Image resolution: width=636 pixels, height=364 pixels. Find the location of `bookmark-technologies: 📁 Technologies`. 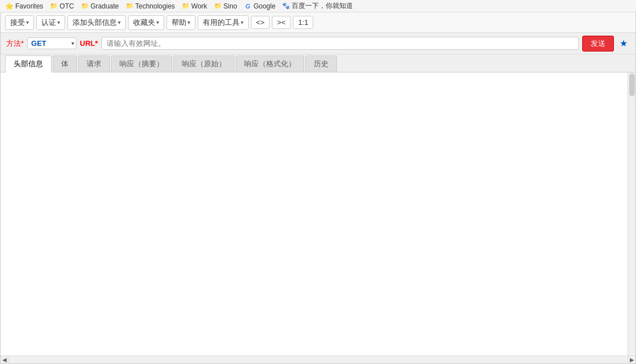

bookmark-technologies: 📁 Technologies is located at coordinates (151, 6).